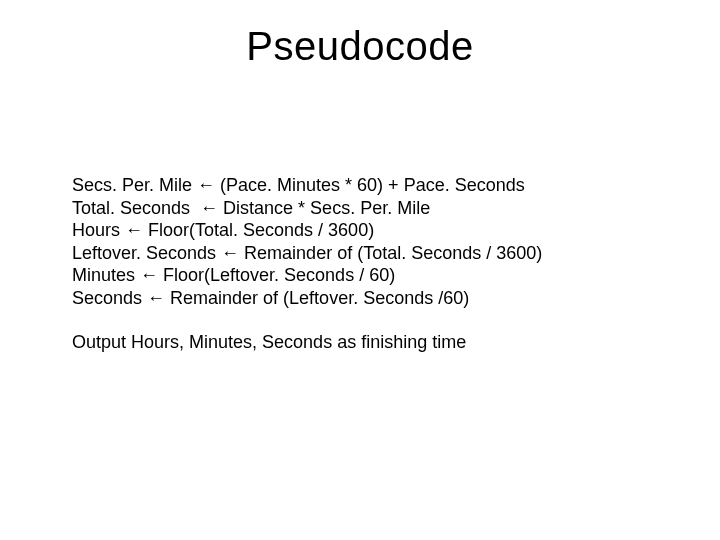 This screenshot has width=720, height=540. Describe the element at coordinates (362, 254) in the screenshot. I see `pseudocode-line: Leftover. Seconds ← Remainder of (Total.…` at that location.